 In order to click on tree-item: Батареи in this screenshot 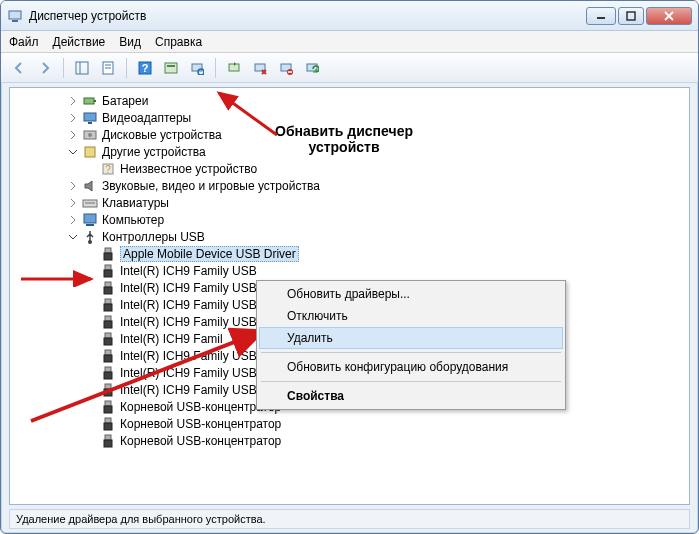, I will do `click(350, 100)`.